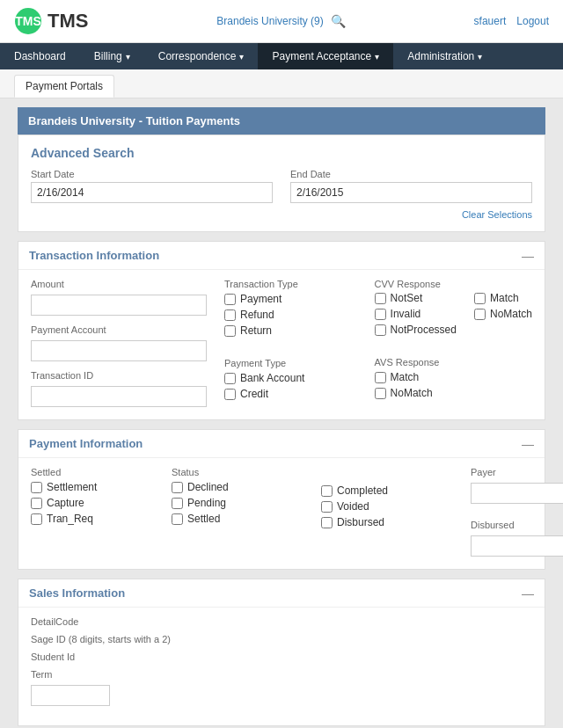 The width and height of the screenshot is (563, 728). Describe the element at coordinates (290, 299) in the screenshot. I see `transaction-type-payment: Payment` at that location.